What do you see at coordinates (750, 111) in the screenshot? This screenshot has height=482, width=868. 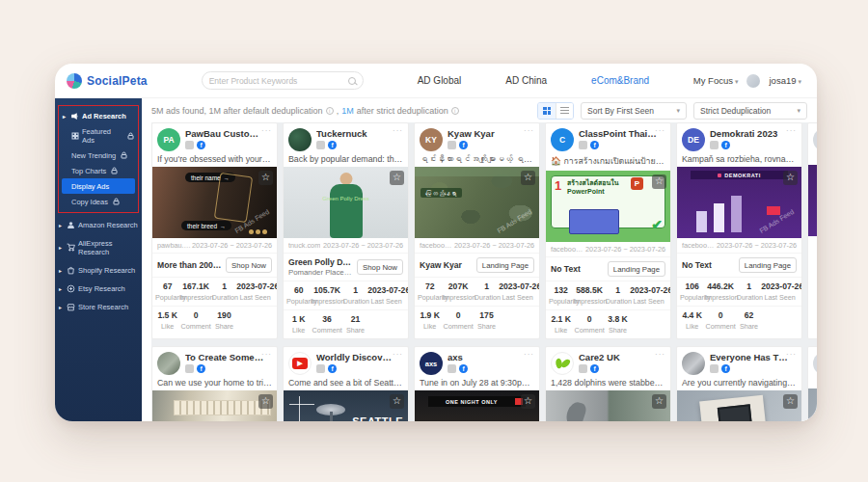 I see `dedup-dropdown: Strict Deduplication ▾` at bounding box center [750, 111].